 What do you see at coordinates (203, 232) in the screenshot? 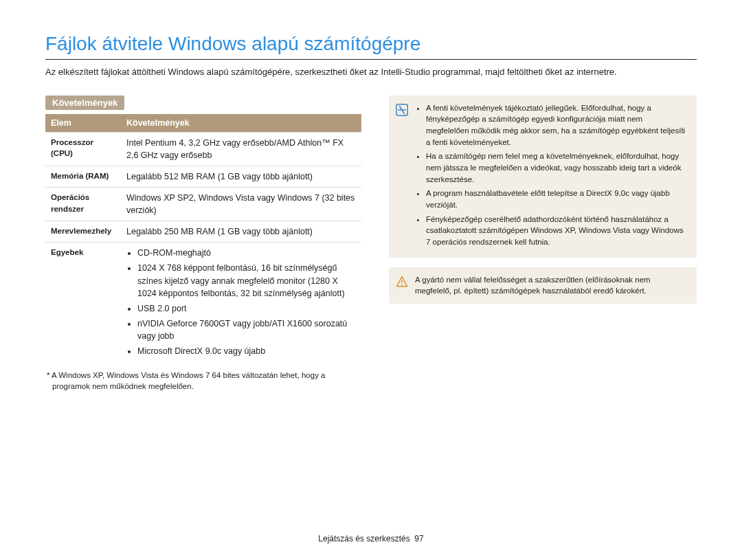
I see `table-row: Merevlemezhely Legalább 250 MB RAM (1 GB…` at bounding box center [203, 232].